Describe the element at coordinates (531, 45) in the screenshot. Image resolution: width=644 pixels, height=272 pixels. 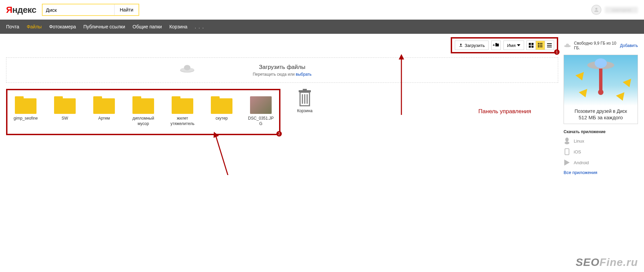
I see `grid-large-icon` at that location.